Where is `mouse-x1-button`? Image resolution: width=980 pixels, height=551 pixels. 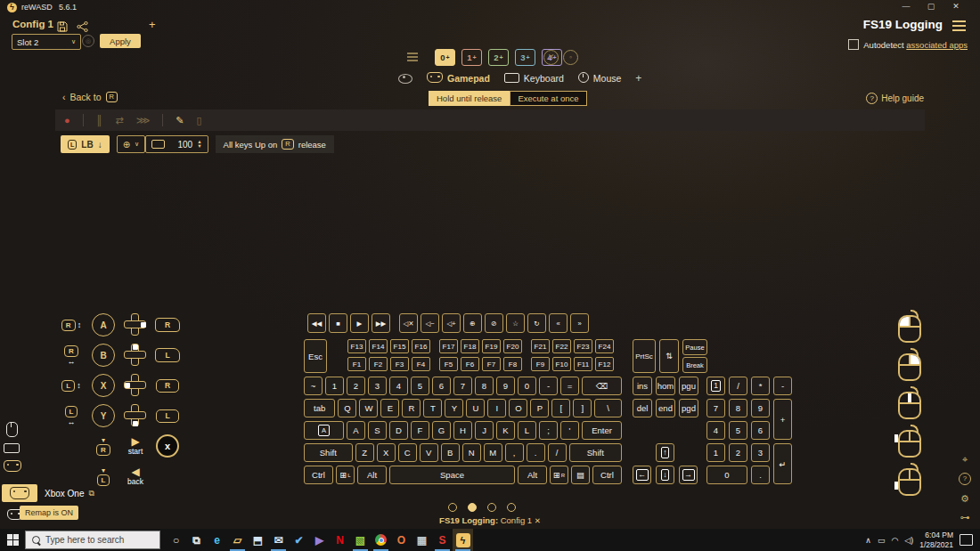
mouse-x1-button is located at coordinates (910, 482).